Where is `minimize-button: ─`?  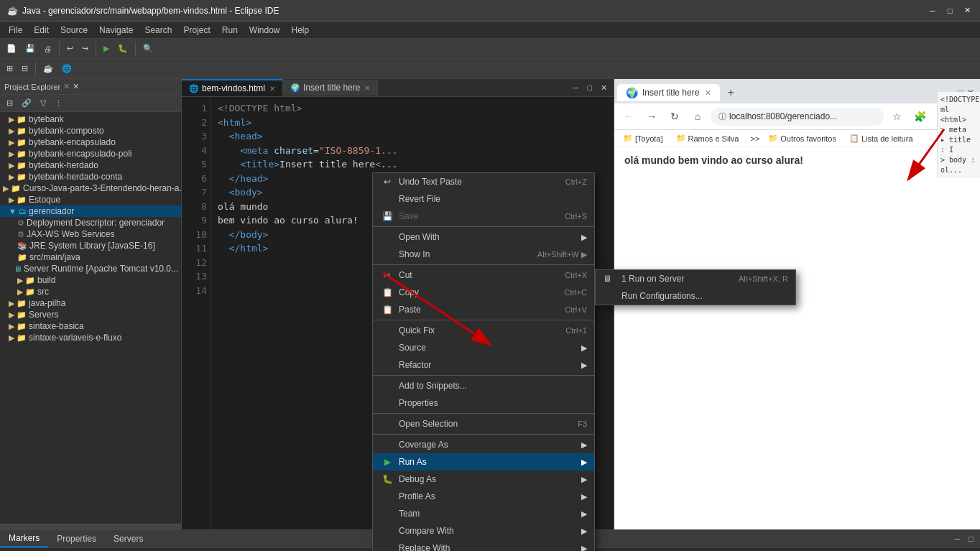
minimize-button: ─ is located at coordinates (933, 11).